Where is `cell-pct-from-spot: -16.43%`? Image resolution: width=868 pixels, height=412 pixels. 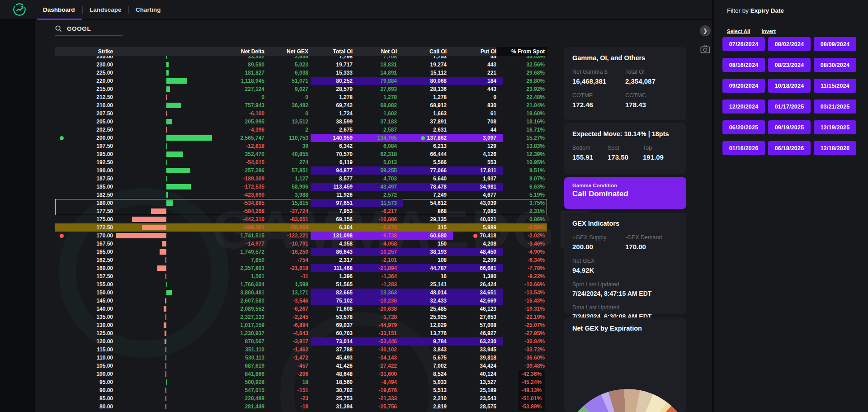
cell-pct-from-spot: -16.43% is located at coordinates (534, 301).